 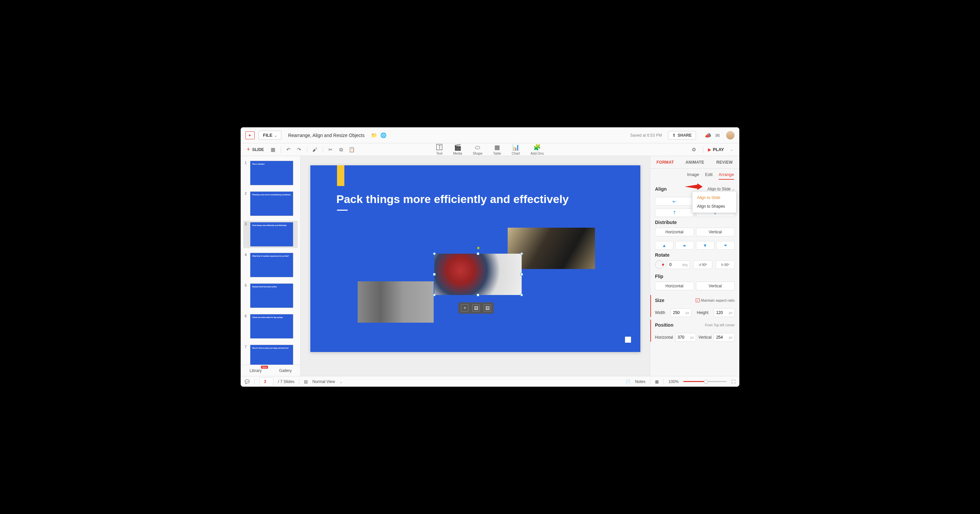 I want to click on distribute-vertical-button: Vertical, so click(x=715, y=232).